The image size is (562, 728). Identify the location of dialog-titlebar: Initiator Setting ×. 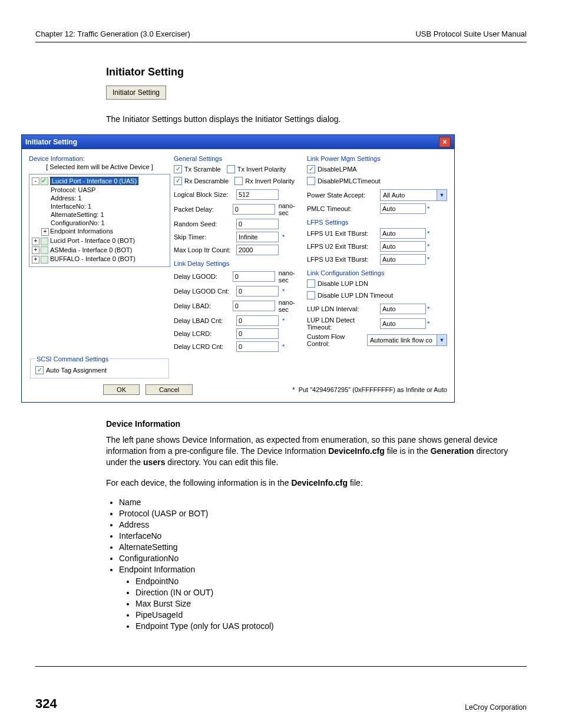
(238, 142).